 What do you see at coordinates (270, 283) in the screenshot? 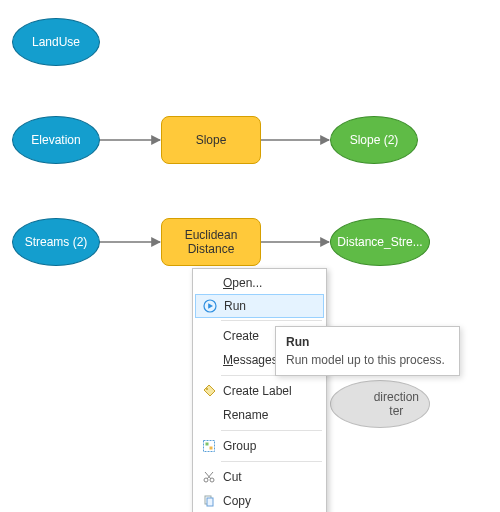
I see `menu-item-label: Open...` at bounding box center [270, 283].